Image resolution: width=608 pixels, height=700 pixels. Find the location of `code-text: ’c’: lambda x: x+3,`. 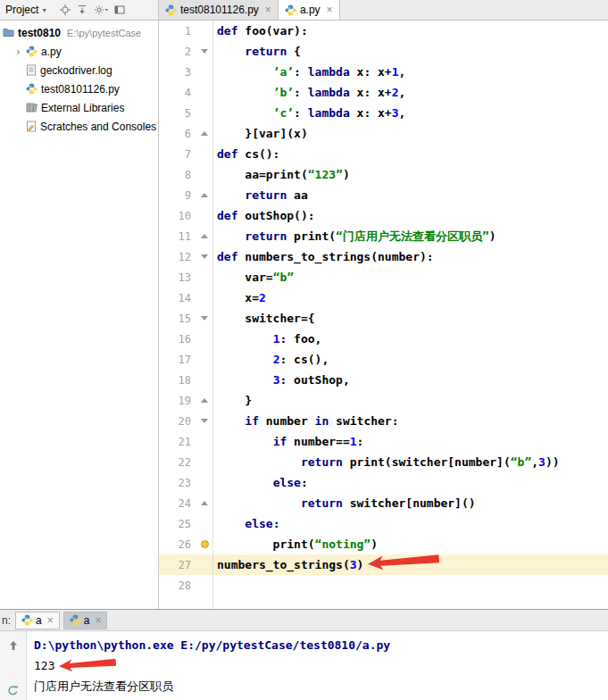

code-text: ’c’: lambda x: x+3, is located at coordinates (309, 112).